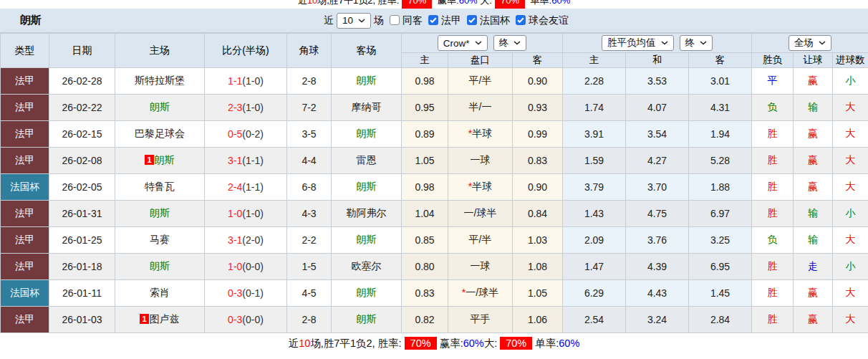 The height and width of the screenshot is (359, 868). Describe the element at coordinates (463, 43) in the screenshot. I see `odds-company-select: Crow*` at that location.